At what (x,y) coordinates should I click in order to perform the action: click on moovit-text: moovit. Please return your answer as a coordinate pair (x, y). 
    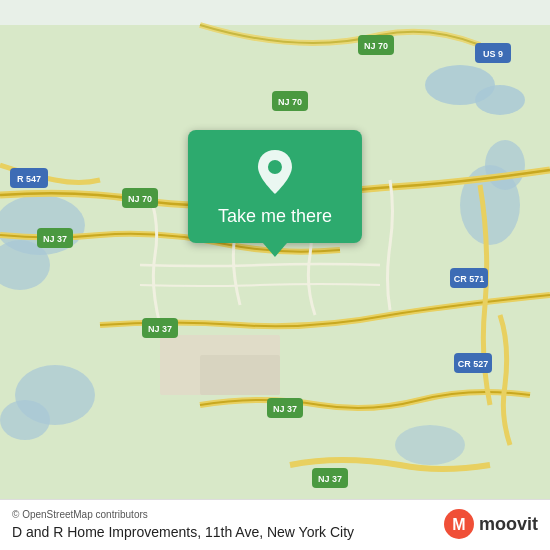
    Looking at the image, I should click on (508, 524).